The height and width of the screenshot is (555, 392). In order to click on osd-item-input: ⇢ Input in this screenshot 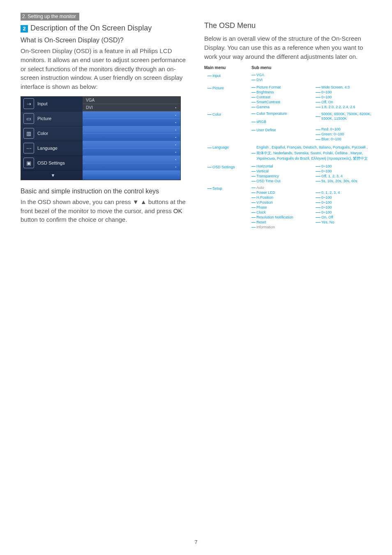, I will do `click(52, 104)`.